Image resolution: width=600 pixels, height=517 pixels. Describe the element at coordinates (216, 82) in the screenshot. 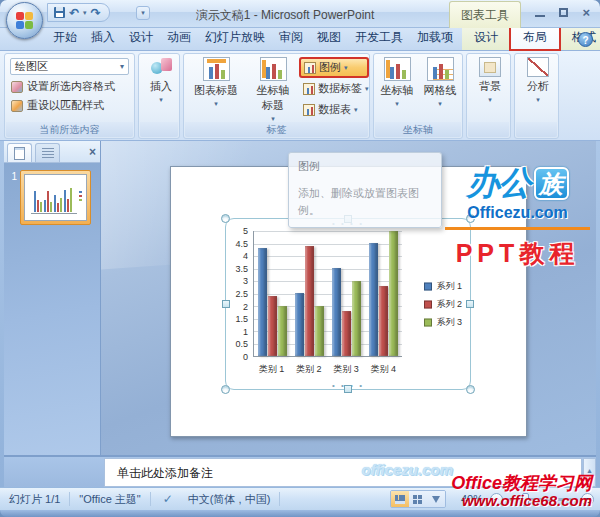

I see `chart-title-button: 图表标题 ▾` at that location.